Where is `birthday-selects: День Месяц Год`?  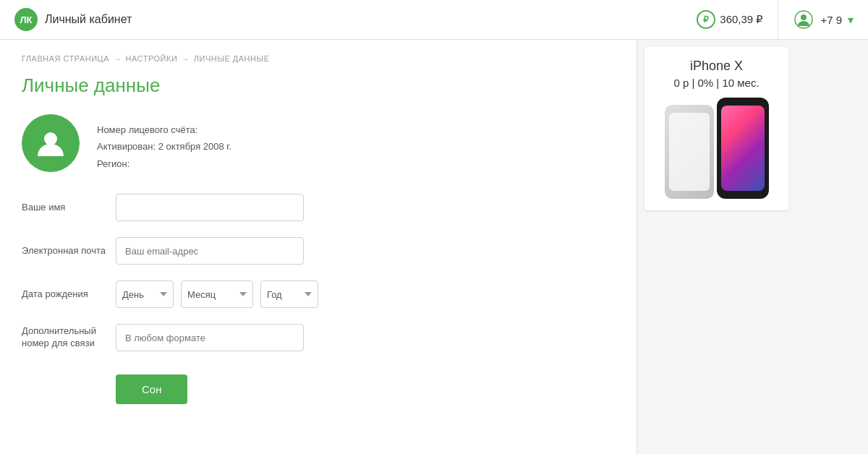 birthday-selects: День Месяц Год is located at coordinates (217, 294).